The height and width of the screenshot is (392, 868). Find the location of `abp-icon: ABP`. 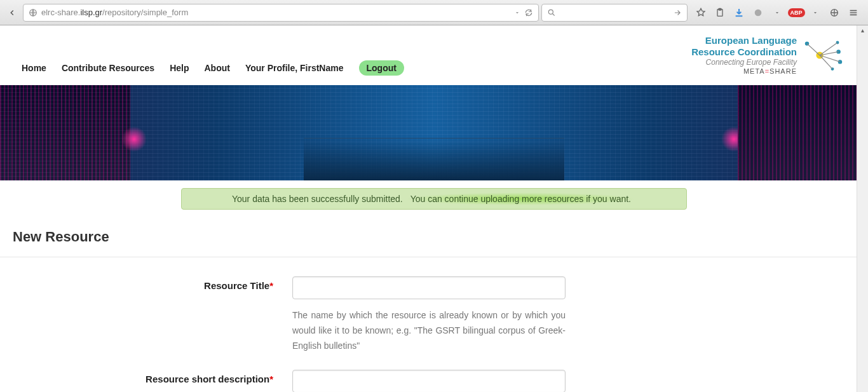

abp-icon: ABP is located at coordinates (796, 13).